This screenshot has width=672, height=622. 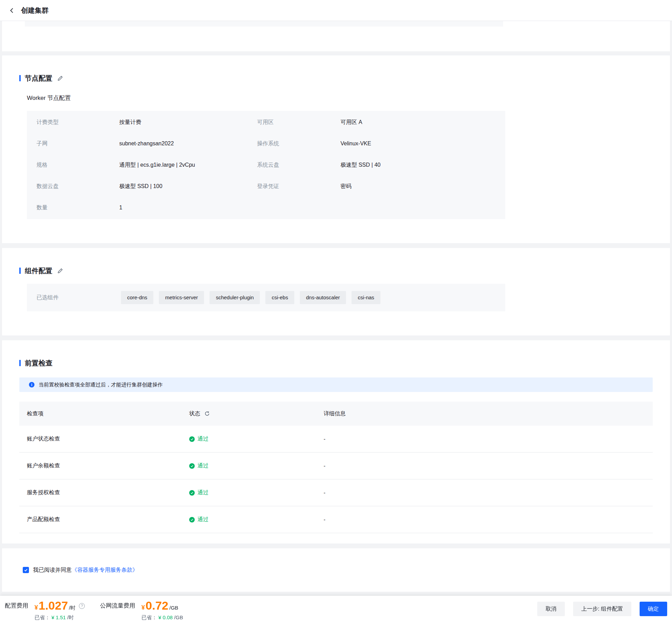 What do you see at coordinates (336, 520) in the screenshot?
I see `table-row: 产品配额检查 通过 -` at bounding box center [336, 520].